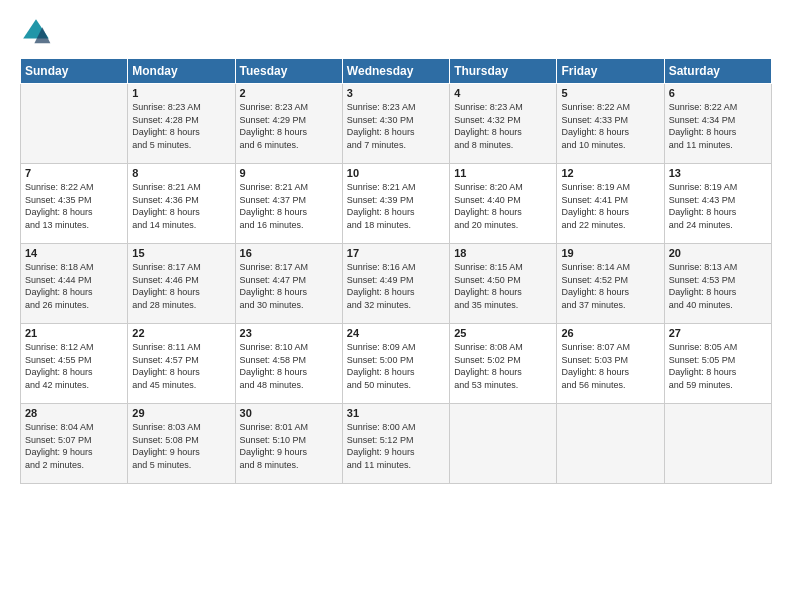 This screenshot has width=792, height=612. What do you see at coordinates (718, 173) in the screenshot?
I see `day-number: 13` at bounding box center [718, 173].